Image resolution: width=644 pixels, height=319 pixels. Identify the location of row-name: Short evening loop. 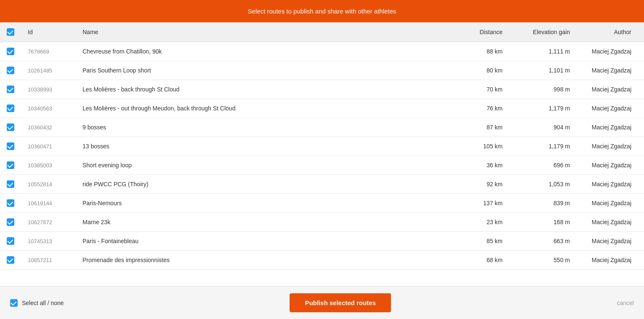
(265, 165).